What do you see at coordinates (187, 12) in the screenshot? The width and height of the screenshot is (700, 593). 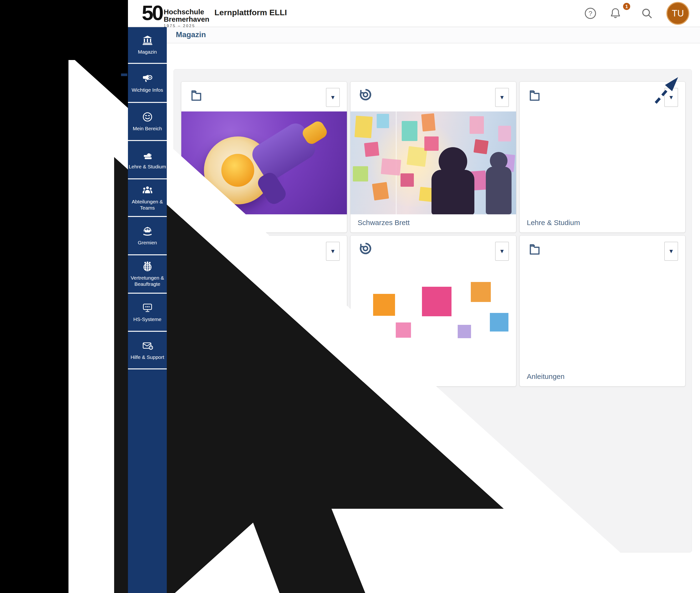 I see `logo-line1: Hochschule` at bounding box center [187, 12].